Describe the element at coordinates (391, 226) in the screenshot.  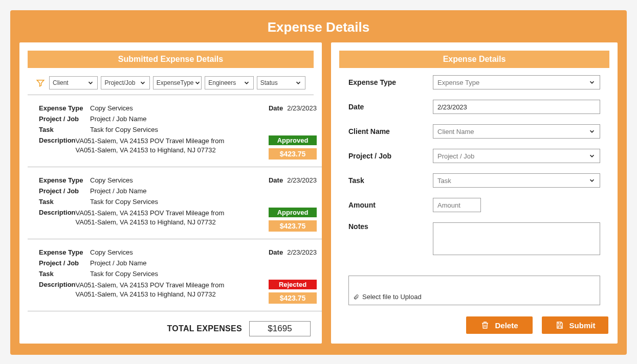
I see `form-label-notes: Notes` at that location.